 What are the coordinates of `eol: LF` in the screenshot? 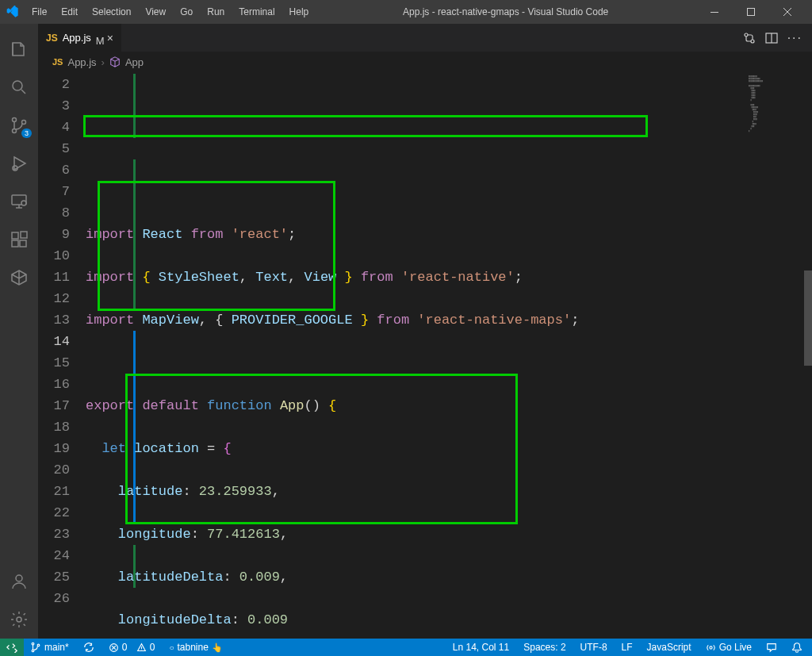 It's located at (627, 647).